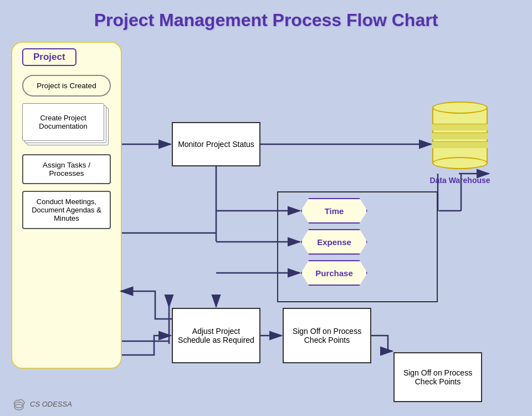 Image resolution: width=532 pixels, height=416 pixels. I want to click on expense-hex-shape: Expense, so click(334, 242).